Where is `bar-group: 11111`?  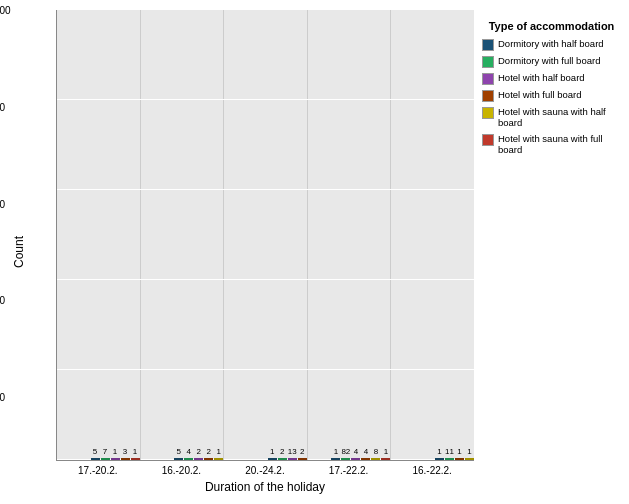
bar-group: 11111 is located at coordinates (432, 235).